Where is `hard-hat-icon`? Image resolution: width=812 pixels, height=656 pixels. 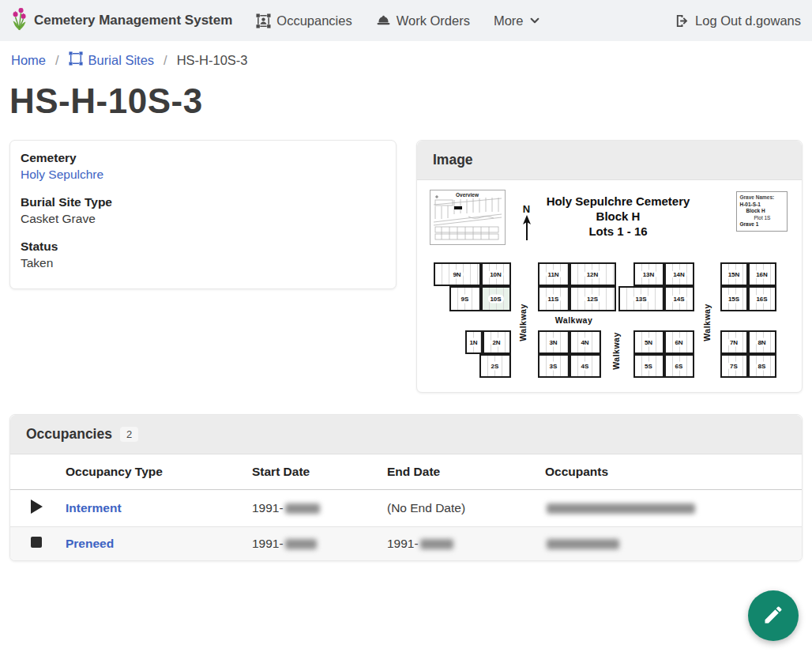
hard-hat-icon is located at coordinates (384, 21).